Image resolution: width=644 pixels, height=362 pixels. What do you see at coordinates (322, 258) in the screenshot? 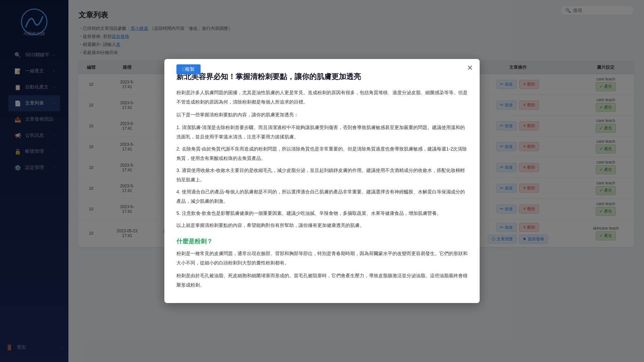
I see `modal-section2-p1: 粉刺是一種常見的皮膚問題，通常出現在臉部、背部和胸部等部位，特別是青春期時期，因…` at bounding box center [322, 258].